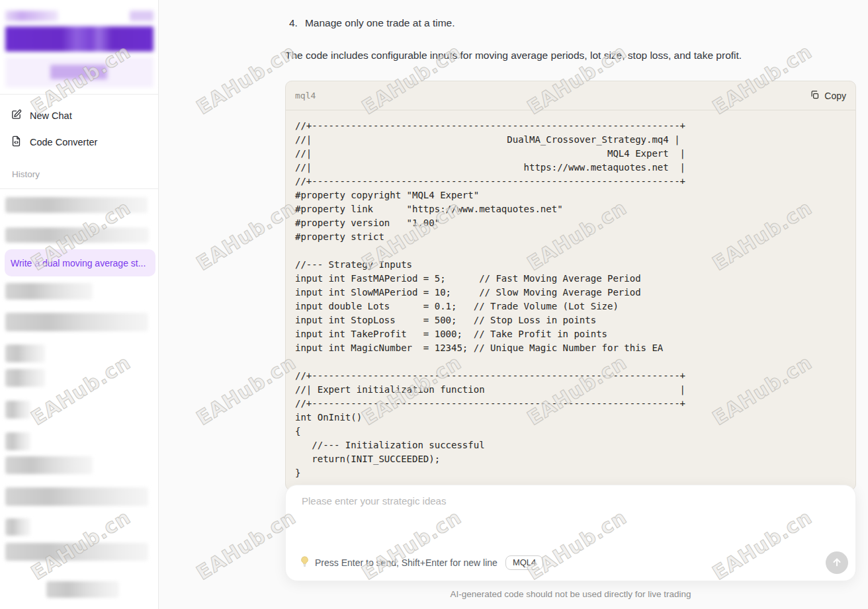 The width and height of the screenshot is (868, 609). Describe the element at coordinates (41, 116) in the screenshot. I see `sidebar-item-new-chat: New Chat` at that location.